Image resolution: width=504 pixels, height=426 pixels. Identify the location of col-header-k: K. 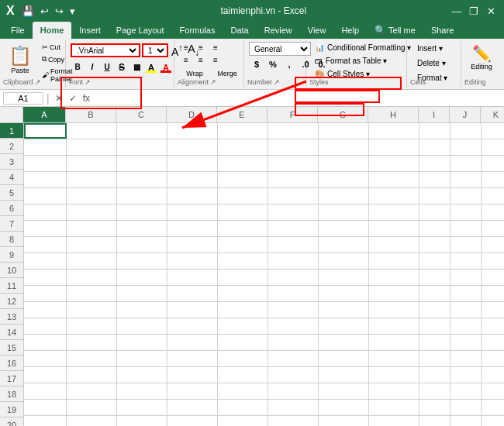
(492, 115).